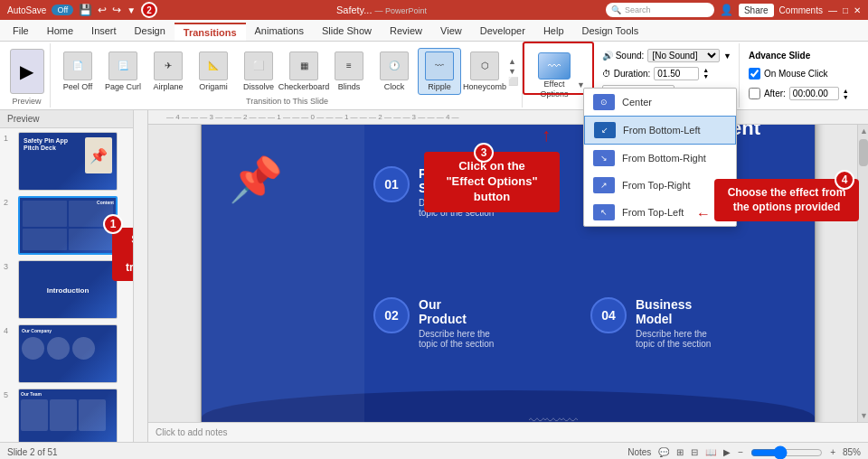 The image size is (868, 459). I want to click on tab-home: Home, so click(60, 31).